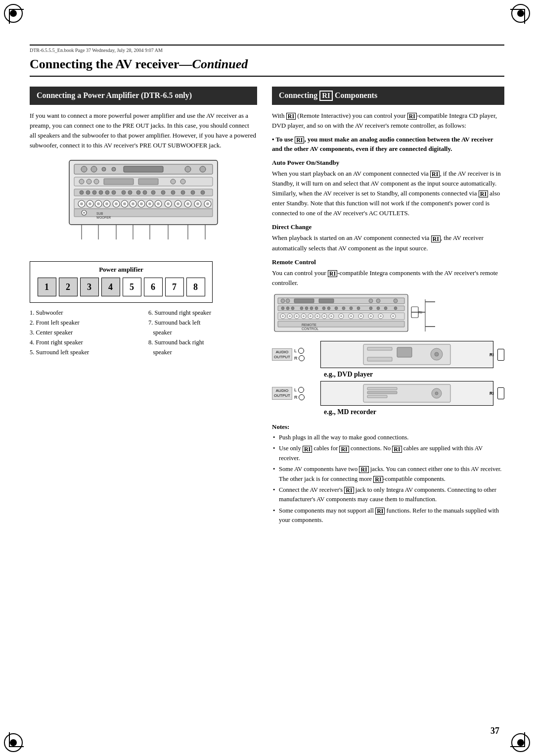  What do you see at coordinates (84, 332) in the screenshot?
I see `list-item: 3. Center speaker` at bounding box center [84, 332].